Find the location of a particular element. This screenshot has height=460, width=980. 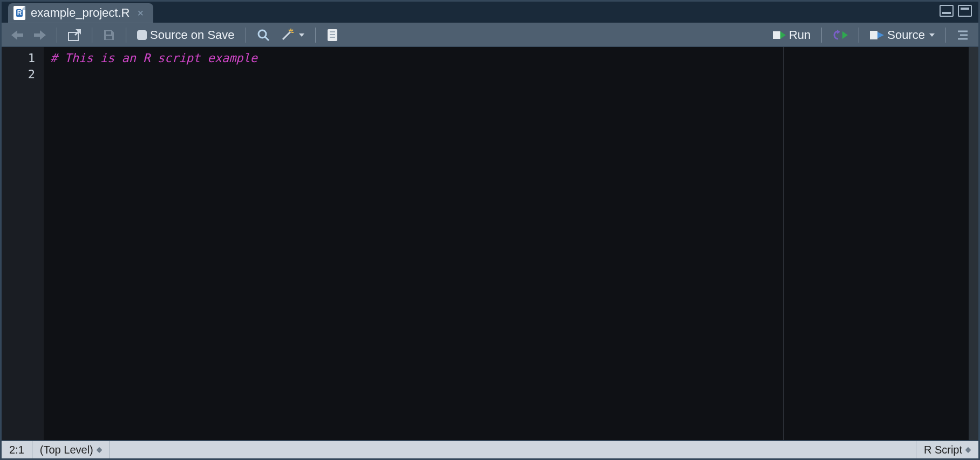

vertical-scrollbar is located at coordinates (974, 243).